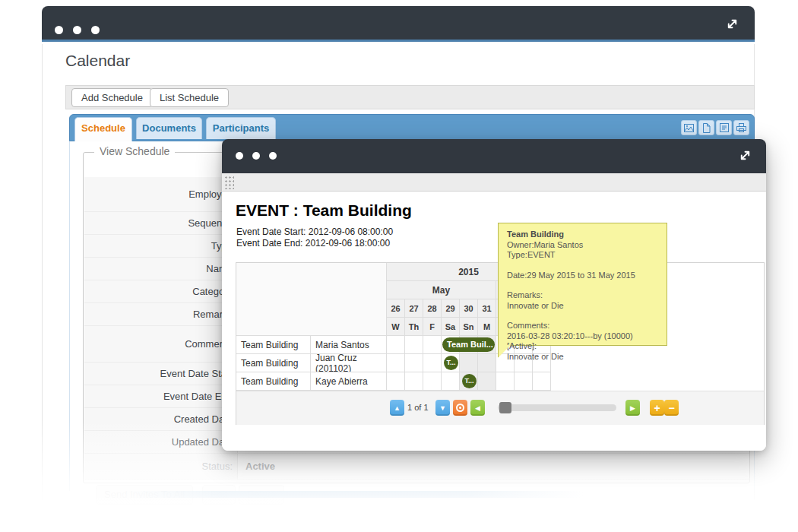 This screenshot has width=798, height=532. Describe the element at coordinates (468, 345) in the screenshot. I see `event-bar: Team Buil...` at that location.